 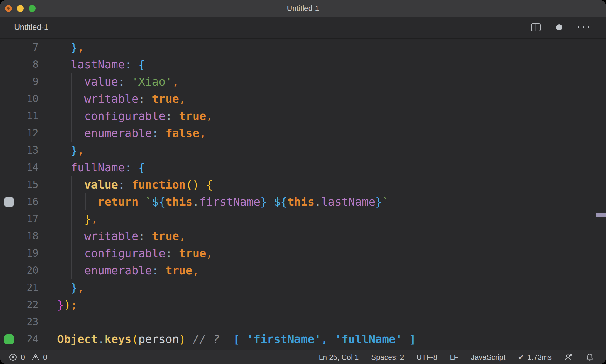 What do you see at coordinates (36, 357) in the screenshot?
I see `warning-icon` at bounding box center [36, 357].